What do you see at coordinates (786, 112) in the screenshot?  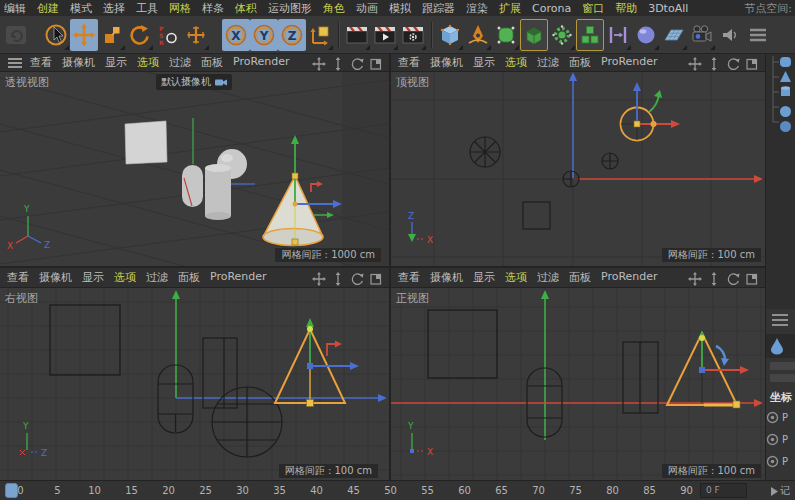 I see `object-icon-sphere` at bounding box center [786, 112].